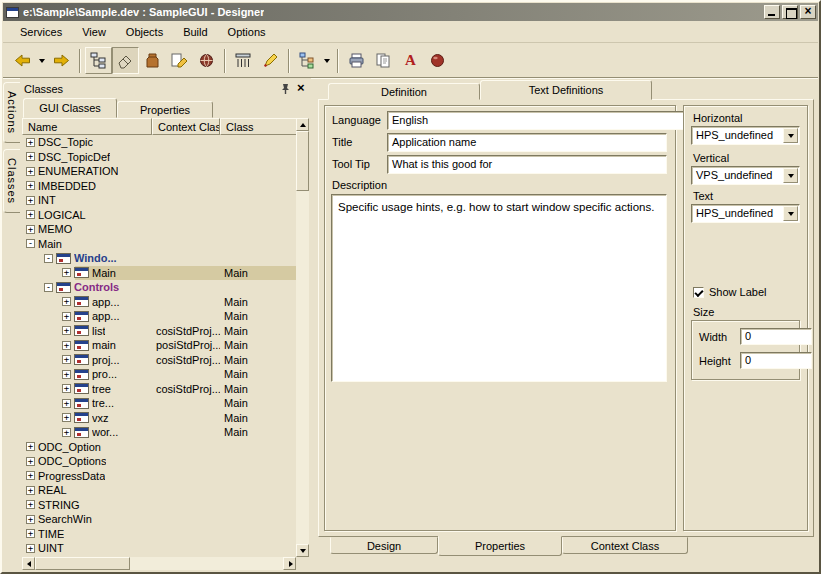 The image size is (821, 574). What do you see at coordinates (247, 32) in the screenshot?
I see `menu-item-options: Options` at bounding box center [247, 32].